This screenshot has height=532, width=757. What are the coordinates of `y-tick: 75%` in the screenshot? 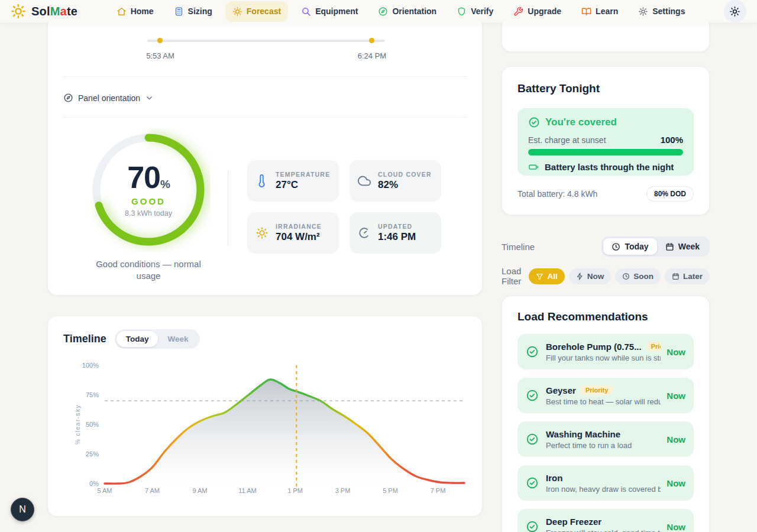 It's located at (92, 395).